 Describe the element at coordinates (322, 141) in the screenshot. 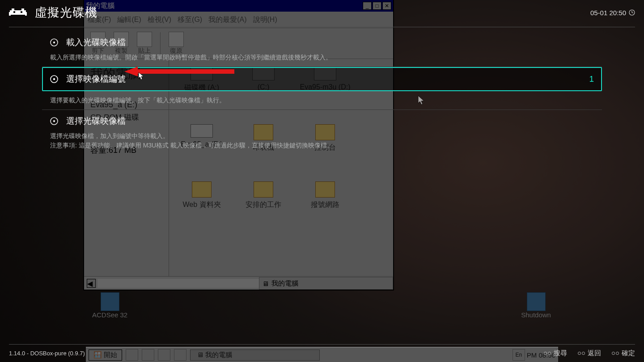

I see `menu-item-sublabel: 選擇光碟映像檔，加入到編號中等待載入。 注意事項: 這是舊功能。建議使用 M3U…` at that location.